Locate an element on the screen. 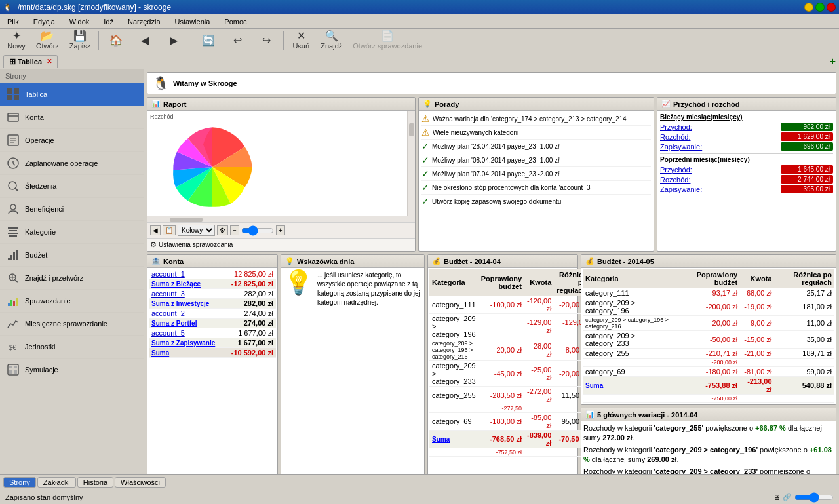 This screenshot has height=504, width=839. bottom-tab-historia: Historia is located at coordinates (96, 482).